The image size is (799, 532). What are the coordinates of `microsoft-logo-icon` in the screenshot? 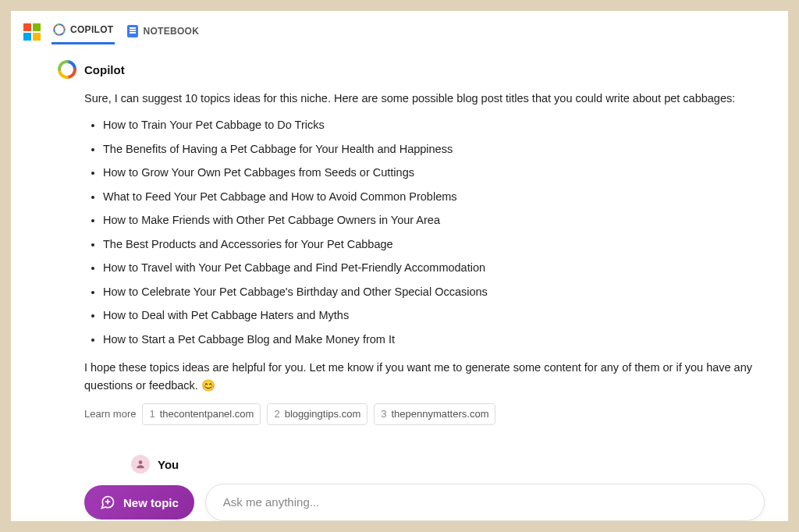 It's located at (32, 32).